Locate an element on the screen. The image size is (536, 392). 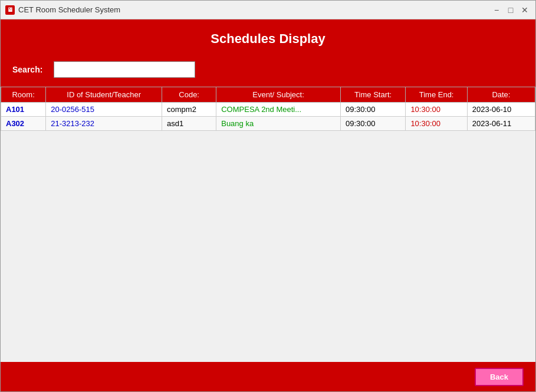
back-button: Back is located at coordinates (499, 377).